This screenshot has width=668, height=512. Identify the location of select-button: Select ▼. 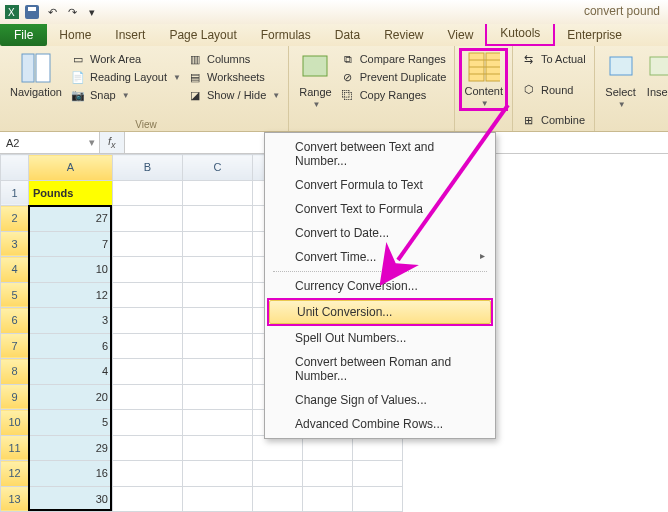
(621, 90).